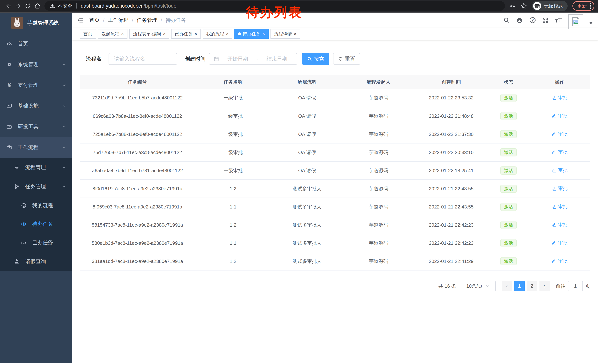  Describe the element at coordinates (590, 6) in the screenshot. I see `browser-menu-dots-icon` at that location.